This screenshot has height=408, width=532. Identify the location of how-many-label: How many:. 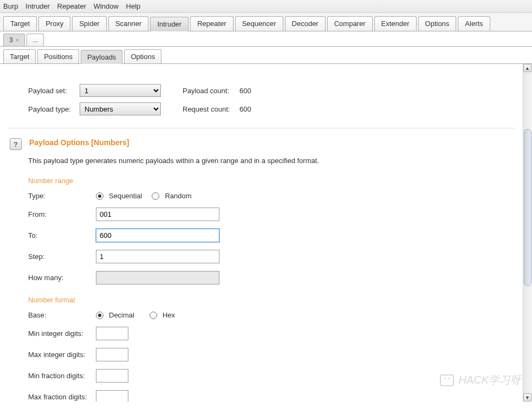
(62, 277).